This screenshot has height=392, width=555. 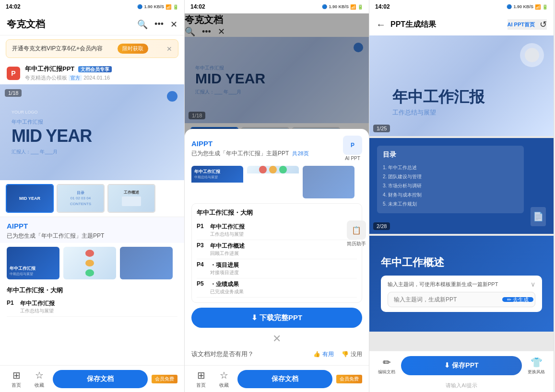 What do you see at coordinates (224, 379) in the screenshot?
I see `star-btn-2: ☆ 收藏` at bounding box center [224, 379].